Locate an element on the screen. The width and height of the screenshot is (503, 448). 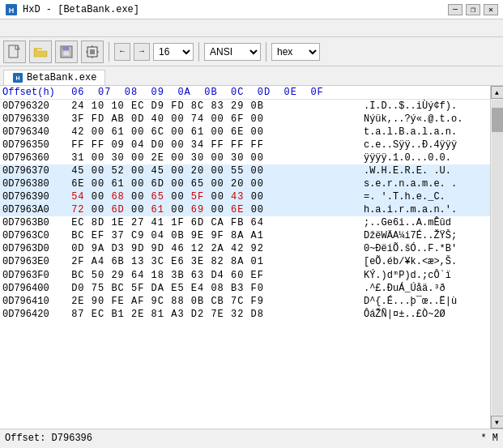
cell-offset: 0D796410 is located at coordinates (34, 301).